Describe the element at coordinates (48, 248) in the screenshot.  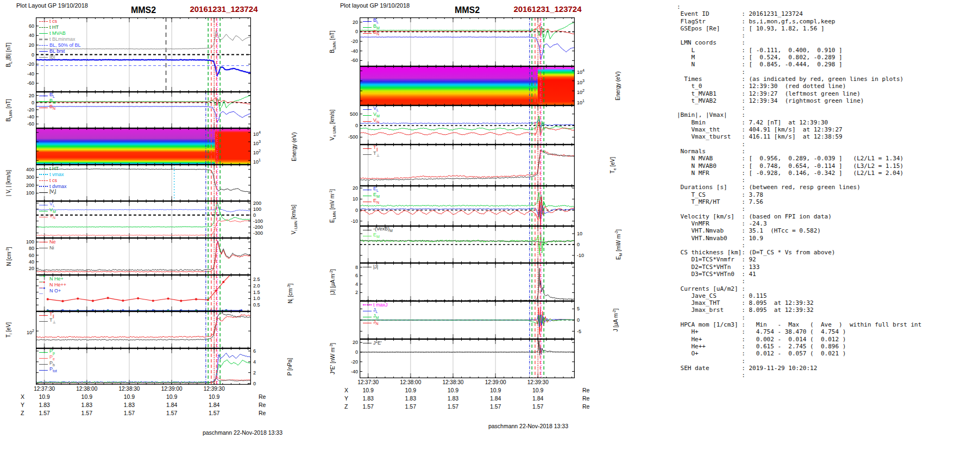
I see `legend-entry: Ni` at that location.